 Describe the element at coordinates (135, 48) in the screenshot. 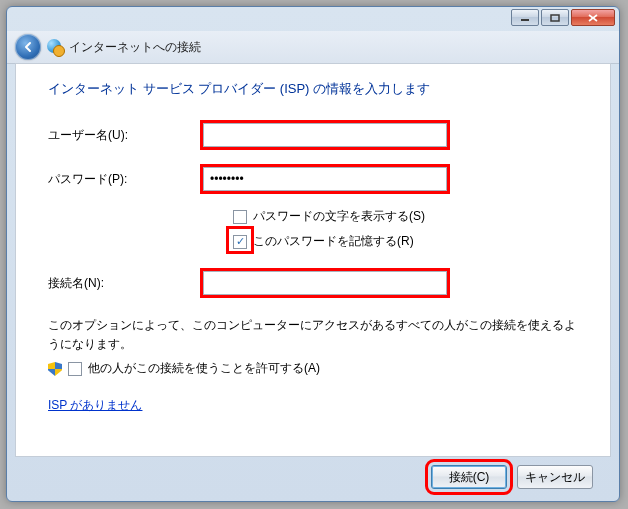

I see `window-title: インターネットへの接続` at that location.